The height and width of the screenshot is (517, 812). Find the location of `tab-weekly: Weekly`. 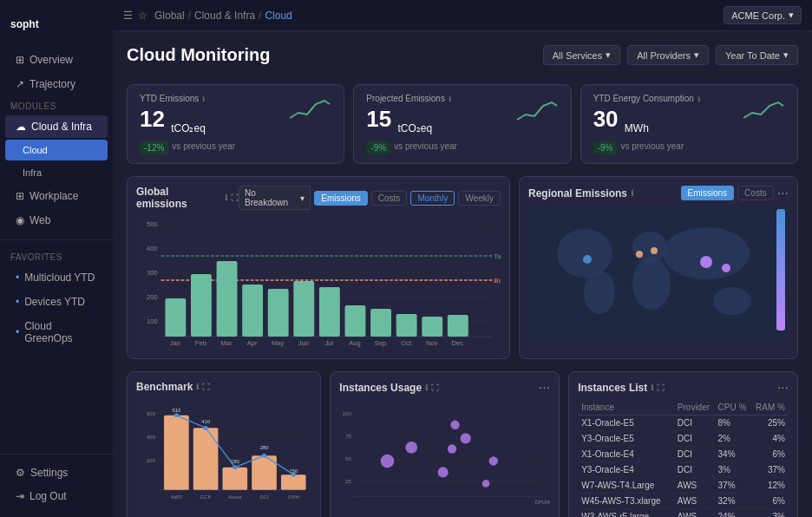

tab-weekly: Weekly is located at coordinates (479, 198).